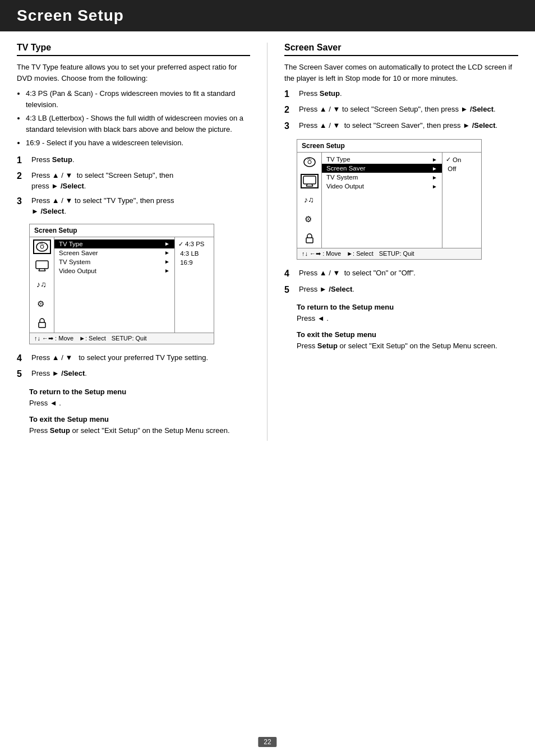 The image size is (535, 756). I want to click on icon-settings-right: ⚙, so click(310, 219).